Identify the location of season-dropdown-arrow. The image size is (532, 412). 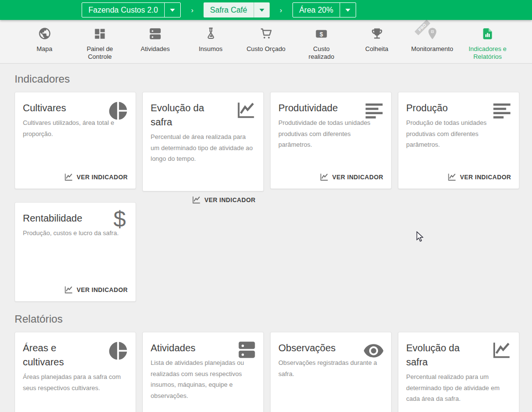
(261, 10).